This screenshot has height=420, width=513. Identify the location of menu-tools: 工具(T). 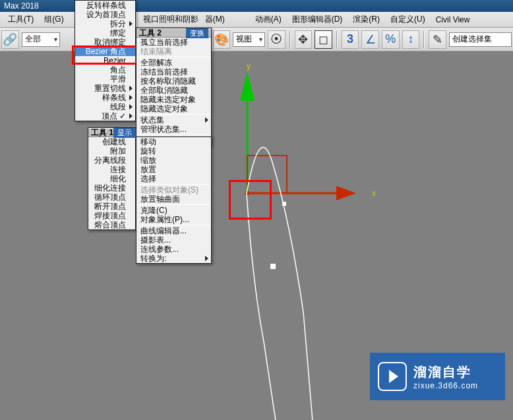
(21, 20).